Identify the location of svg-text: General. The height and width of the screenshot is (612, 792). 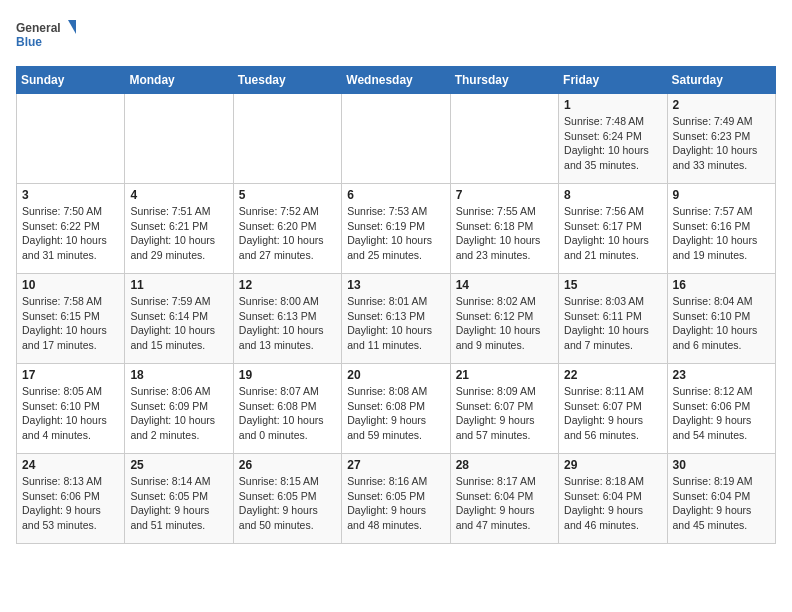
(38, 28).